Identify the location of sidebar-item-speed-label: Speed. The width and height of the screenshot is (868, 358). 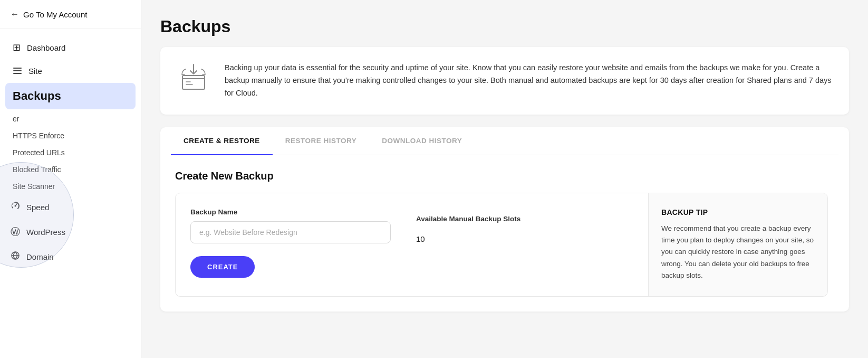
(38, 207).